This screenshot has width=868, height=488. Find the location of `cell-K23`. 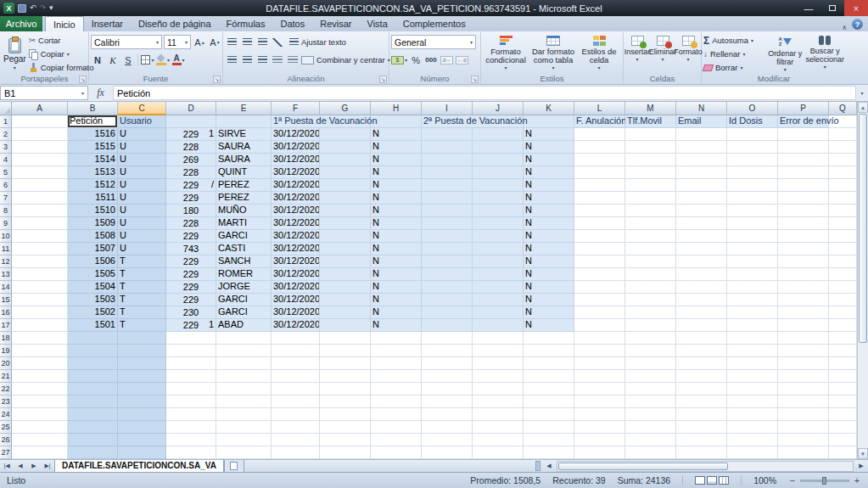

cell-K23 is located at coordinates (549, 402).